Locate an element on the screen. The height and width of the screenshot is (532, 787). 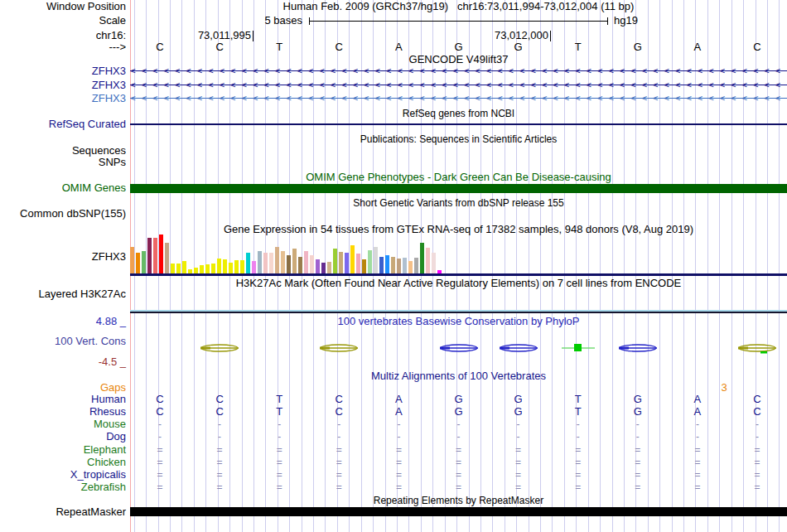
species-label-elephant: Elephant is located at coordinates (63, 450).